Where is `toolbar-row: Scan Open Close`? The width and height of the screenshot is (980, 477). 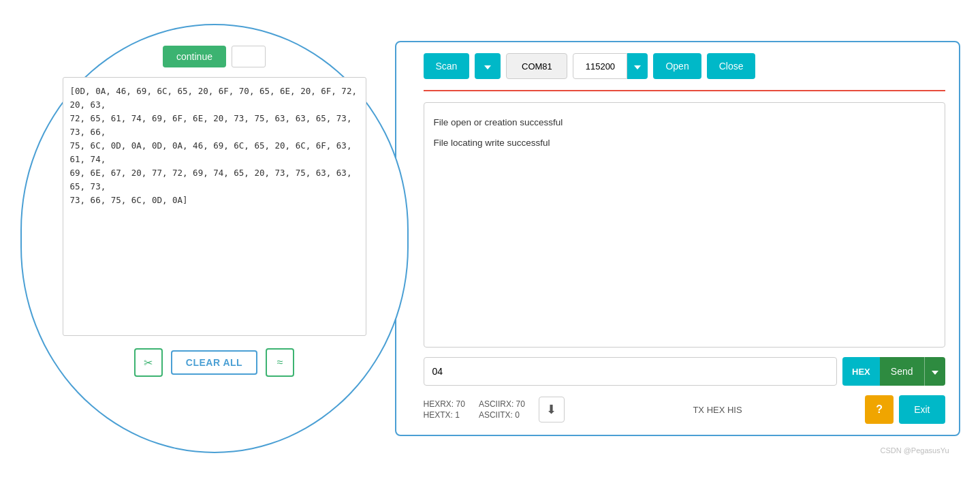 toolbar-row: Scan Open Close is located at coordinates (684, 66).